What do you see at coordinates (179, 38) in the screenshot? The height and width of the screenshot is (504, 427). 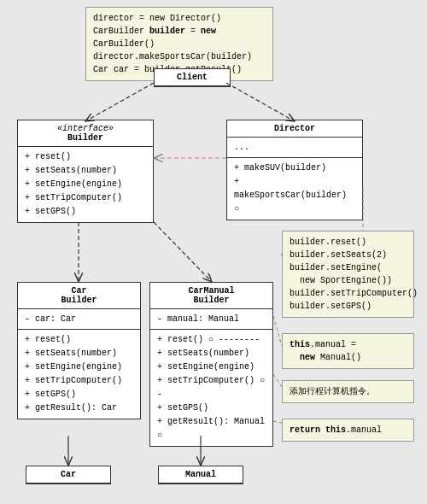 I see `code-line-2: CarBuilder builder = new CarBuilder()` at bounding box center [179, 38].